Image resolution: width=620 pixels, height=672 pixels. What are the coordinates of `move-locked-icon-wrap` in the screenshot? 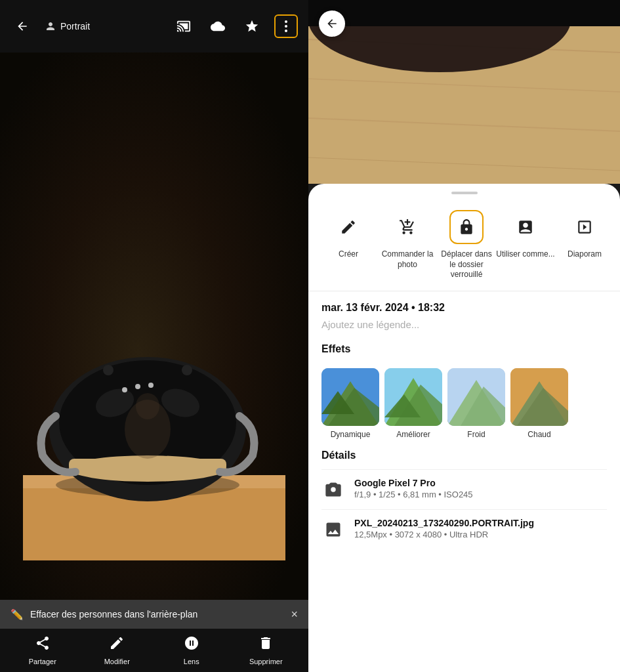 It's located at (466, 227).